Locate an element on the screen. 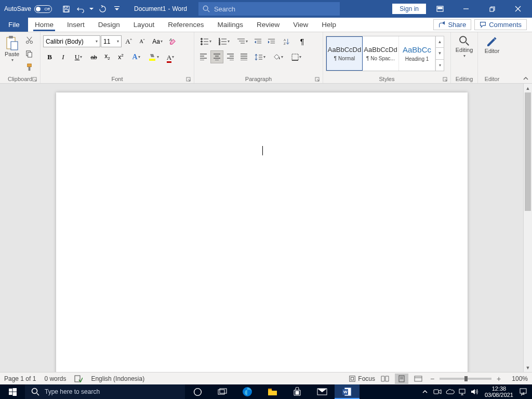 The width and height of the screenshot is (532, 399). close-icon is located at coordinates (518, 9).